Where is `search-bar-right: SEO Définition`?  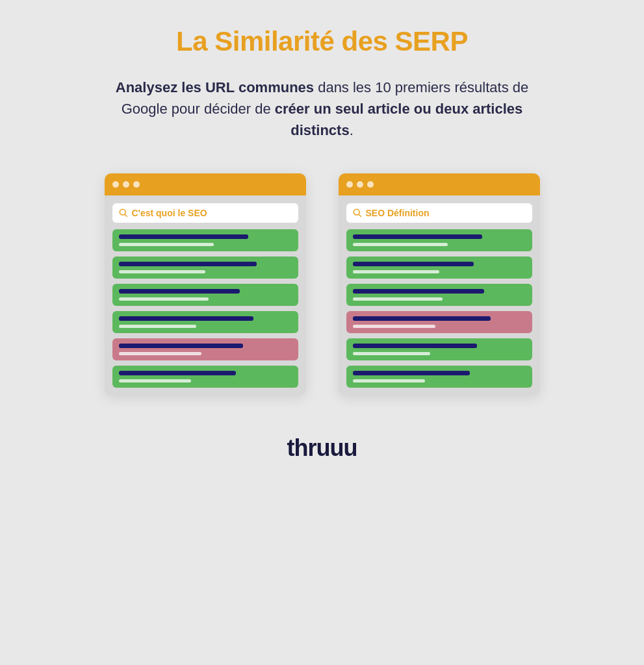 search-bar-right: SEO Définition is located at coordinates (439, 213).